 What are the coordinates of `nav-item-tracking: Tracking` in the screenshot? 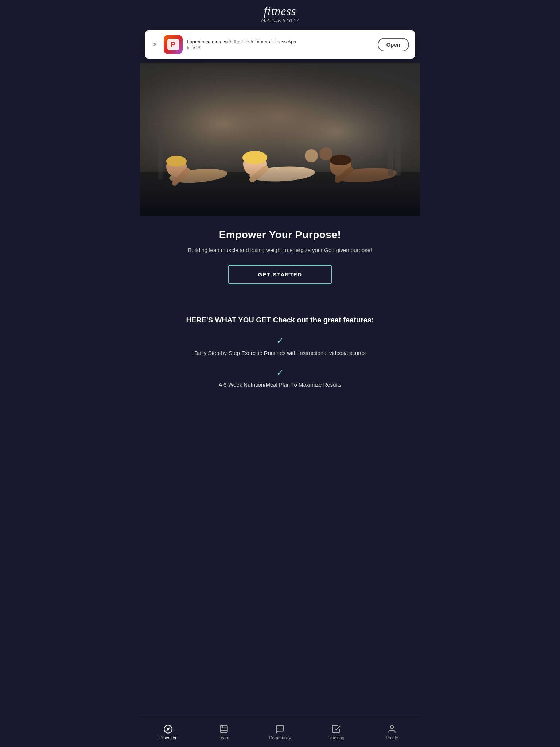 It's located at (336, 732).